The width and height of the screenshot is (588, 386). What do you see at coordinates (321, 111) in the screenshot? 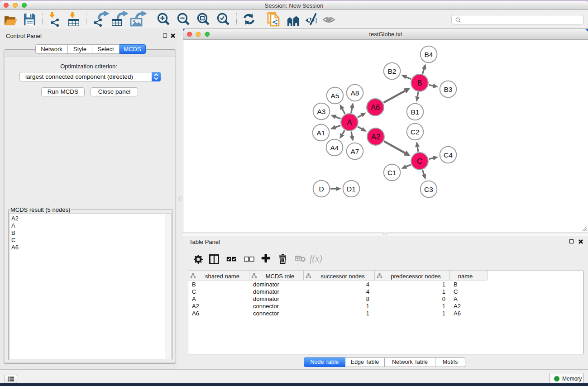
I see `svg-text: A3` at bounding box center [321, 111].